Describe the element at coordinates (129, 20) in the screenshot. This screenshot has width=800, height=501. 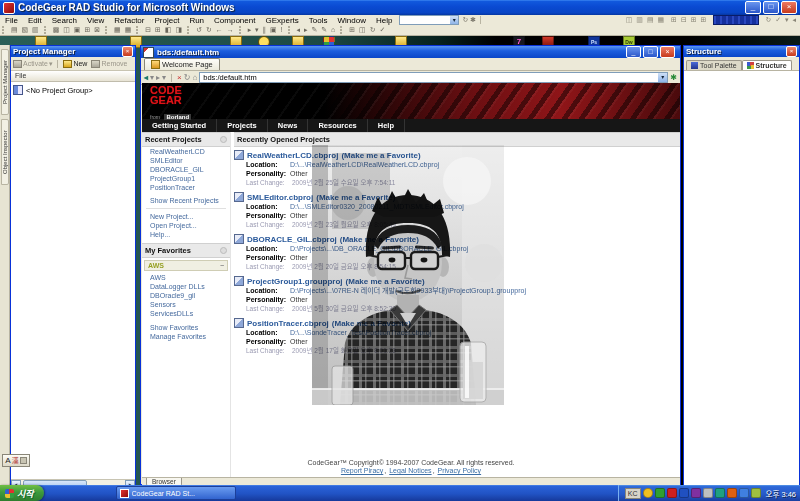
I see `menu-refactor: Refactor` at that location.